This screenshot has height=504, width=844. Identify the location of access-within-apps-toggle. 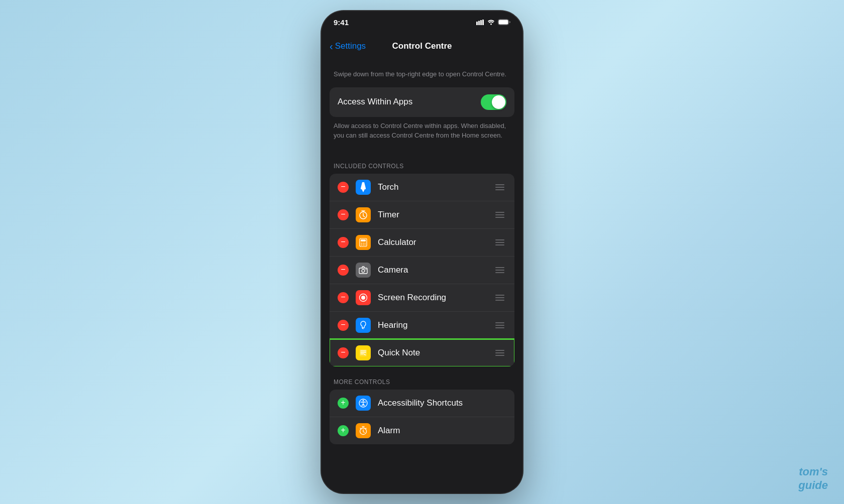
(493, 102).